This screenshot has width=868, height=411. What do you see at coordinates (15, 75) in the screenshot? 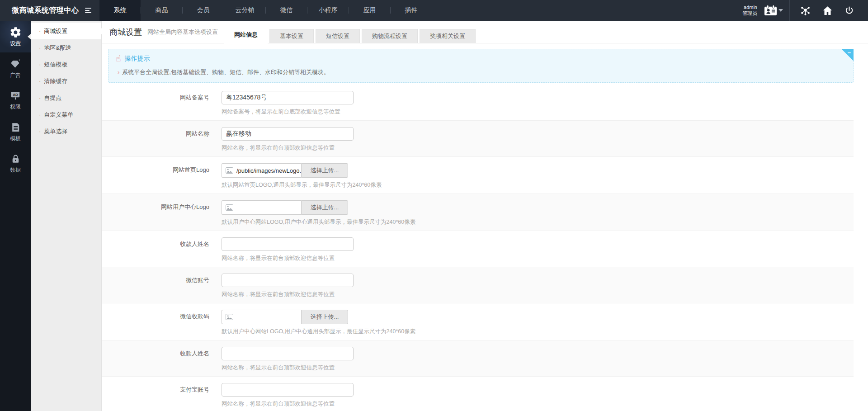
I see `sidebar-module-label: 广告` at bounding box center [15, 75].